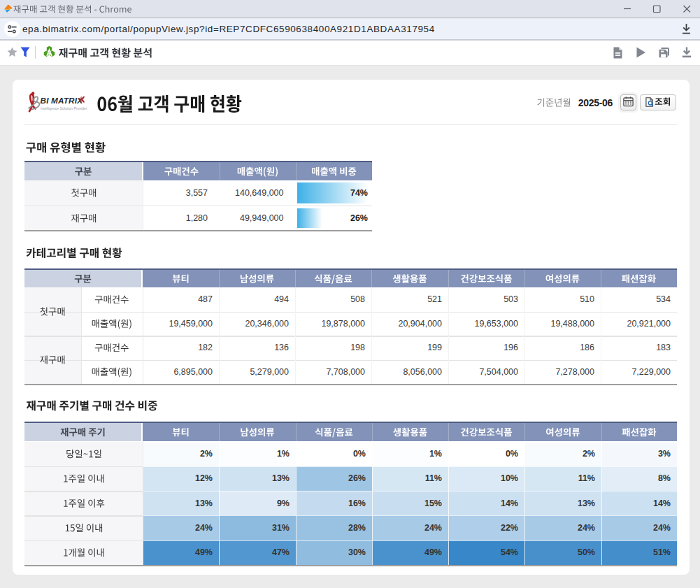  Describe the element at coordinates (62, 101) in the screenshot. I see `svg-text: BI MATRIX` at that location.